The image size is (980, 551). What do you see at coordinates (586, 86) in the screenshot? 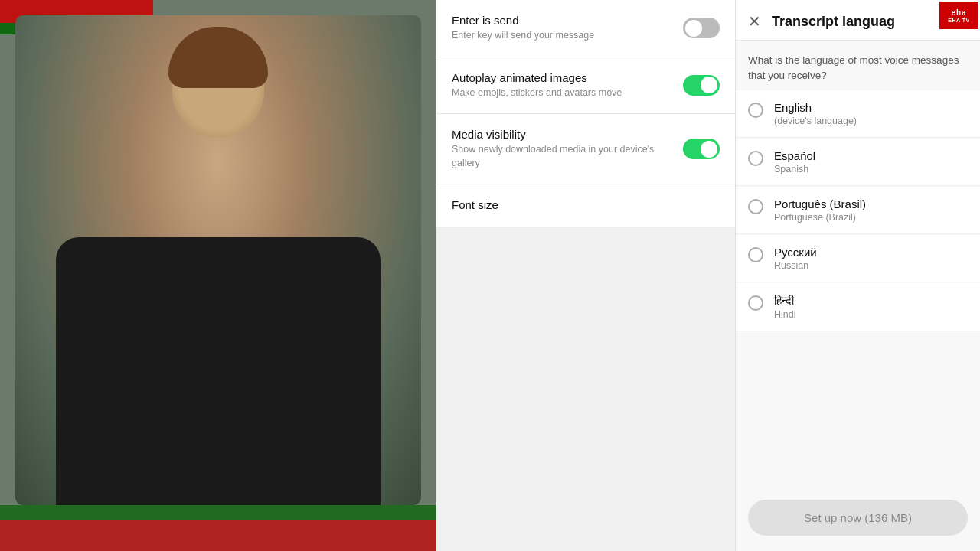
I see `settings-item-autoplay: Autoplay animated images Make emojis, st…` at bounding box center [586, 86].